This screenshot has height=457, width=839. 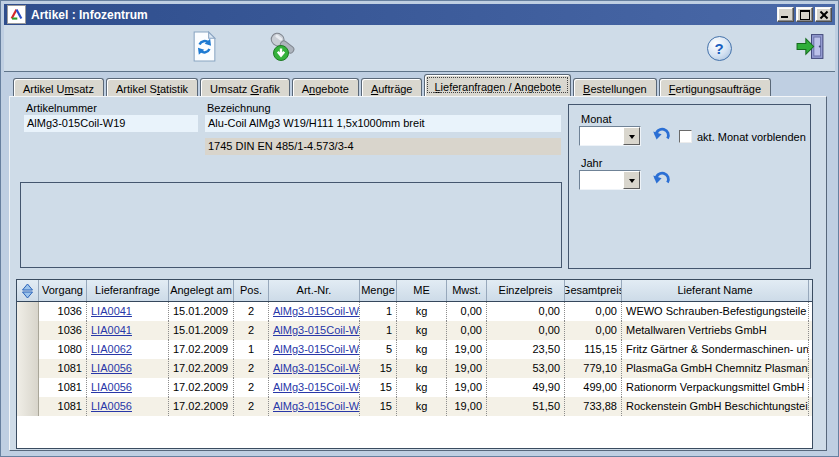 What do you see at coordinates (716, 312) in the screenshot?
I see `cell-lieferant-name: WEWO Schrauben-Befestigungsteile` at bounding box center [716, 312].